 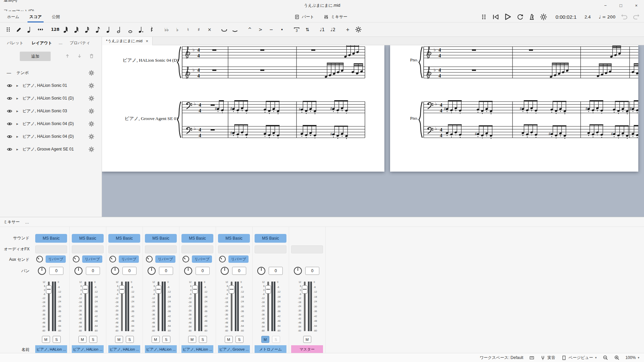 What do you see at coordinates (109, 29) in the screenshot?
I see `duration-quarter-button` at bounding box center [109, 29].